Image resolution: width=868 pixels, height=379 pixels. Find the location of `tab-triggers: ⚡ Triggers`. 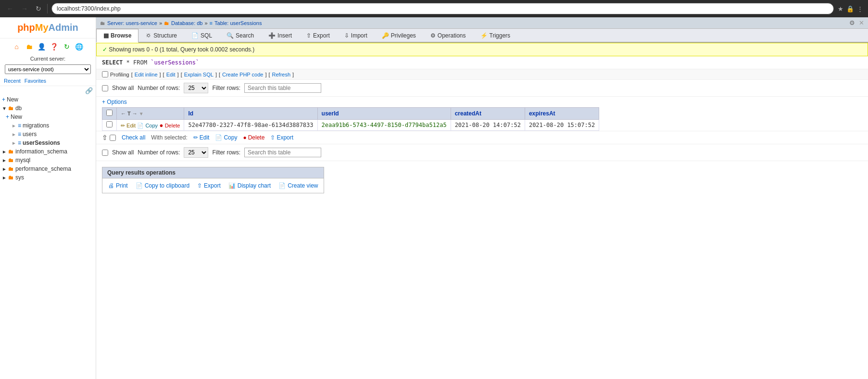

tab-triggers: ⚡ Triggers is located at coordinates (495, 36).